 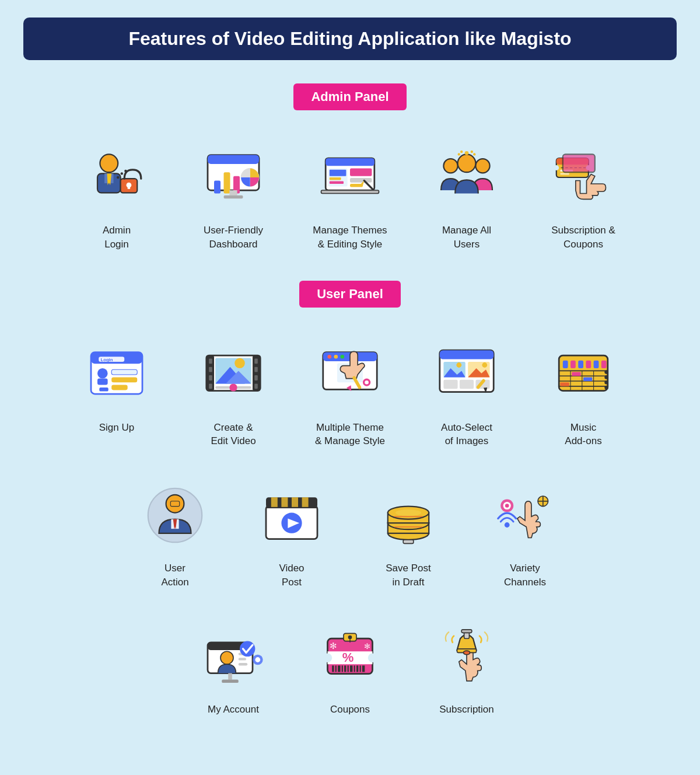 I want to click on user-panel-row3: My Account % ✻ ✻, so click(x=350, y=668).